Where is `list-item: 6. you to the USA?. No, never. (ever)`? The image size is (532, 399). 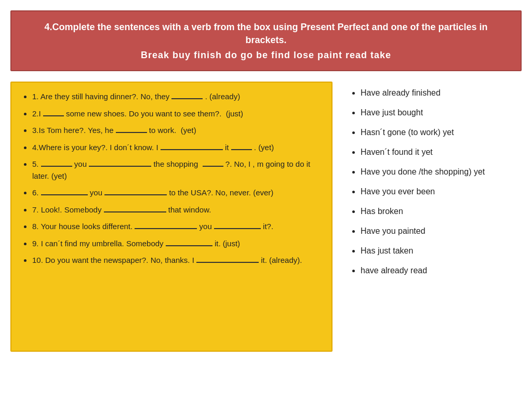
list-item: 6. you to the USA?. No, never. (ever) is located at coordinates (177, 193).